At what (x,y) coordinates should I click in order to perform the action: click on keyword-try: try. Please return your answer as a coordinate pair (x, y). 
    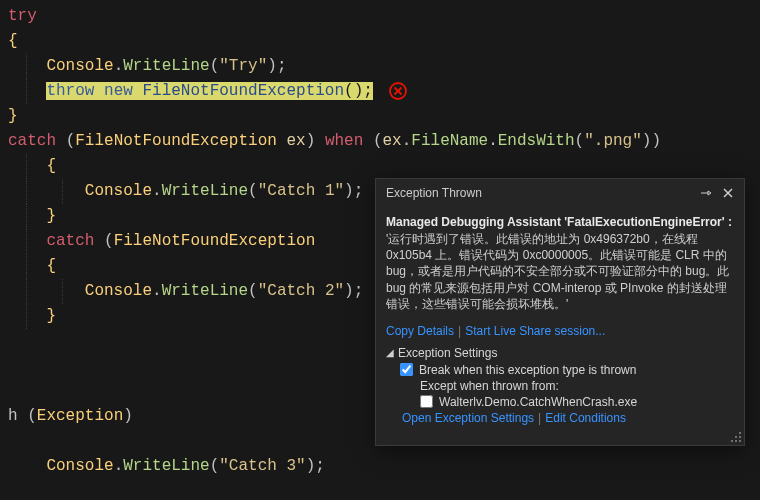
    Looking at the image, I should click on (22, 16).